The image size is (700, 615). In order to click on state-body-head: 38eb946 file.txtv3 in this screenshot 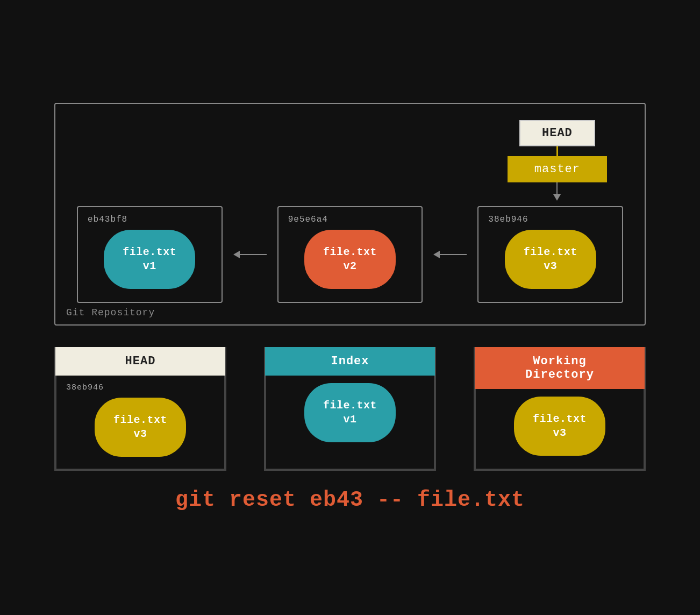, I will do `click(140, 423)`.